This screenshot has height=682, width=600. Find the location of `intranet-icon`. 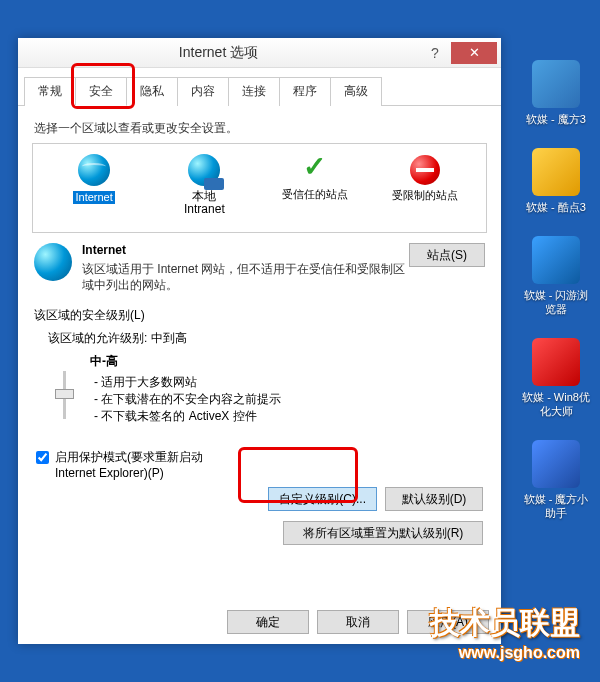

intranet-icon is located at coordinates (204, 170).